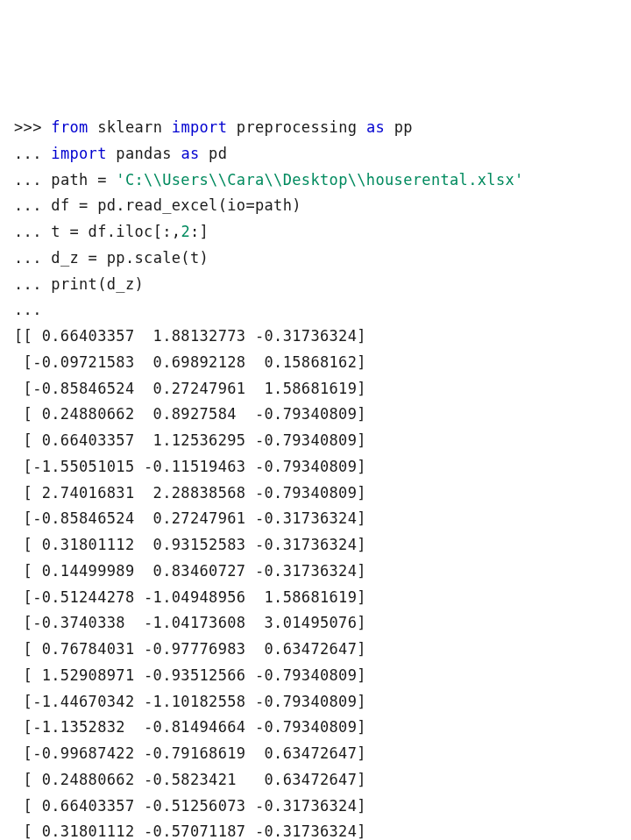  What do you see at coordinates (217, 153) in the screenshot?
I see `alias-pd: pd` at bounding box center [217, 153].